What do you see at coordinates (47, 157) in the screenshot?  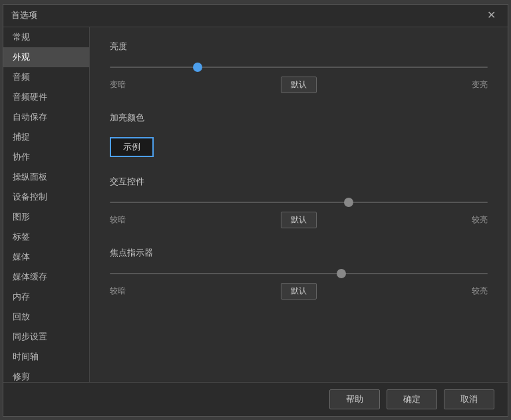 I see `sidebar-item-collaboration: 协作` at bounding box center [47, 157].